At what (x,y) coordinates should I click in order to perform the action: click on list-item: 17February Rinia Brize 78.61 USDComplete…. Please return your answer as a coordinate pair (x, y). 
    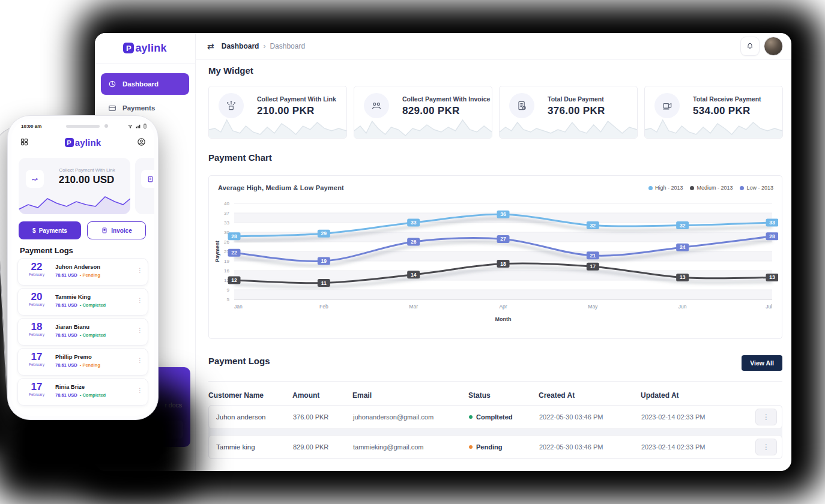
    Looking at the image, I should click on (83, 392).